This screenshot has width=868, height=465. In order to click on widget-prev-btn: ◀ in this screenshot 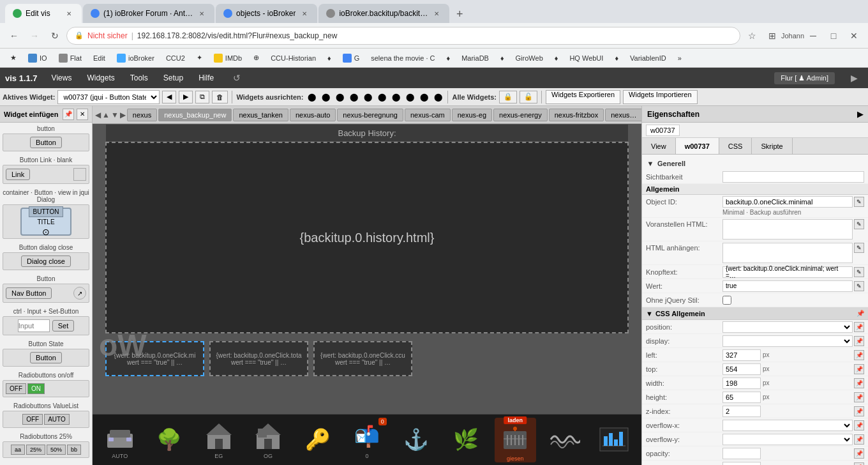, I will do `click(169, 97)`.